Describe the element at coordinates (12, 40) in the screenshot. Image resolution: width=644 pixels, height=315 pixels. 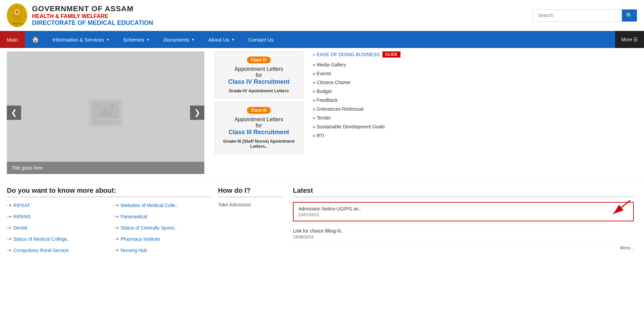
I see `nav-main: Main` at that location.